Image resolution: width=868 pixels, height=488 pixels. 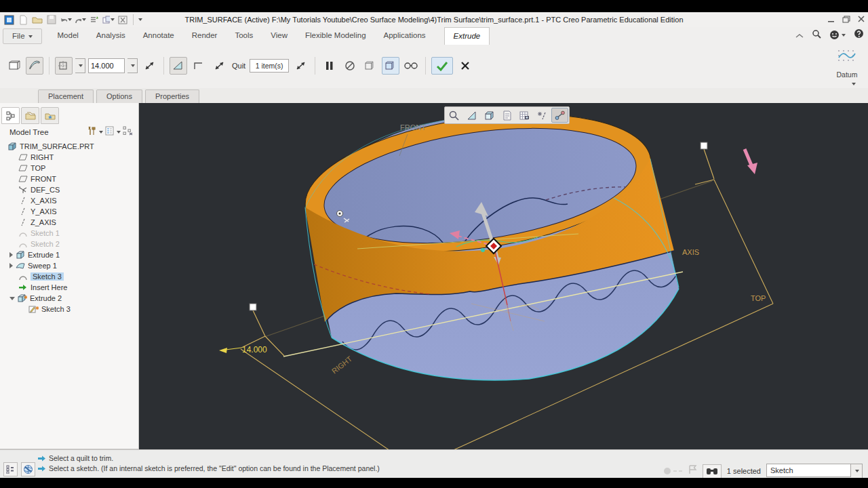 I want to click on qat-customize-icon, so click(x=140, y=20).